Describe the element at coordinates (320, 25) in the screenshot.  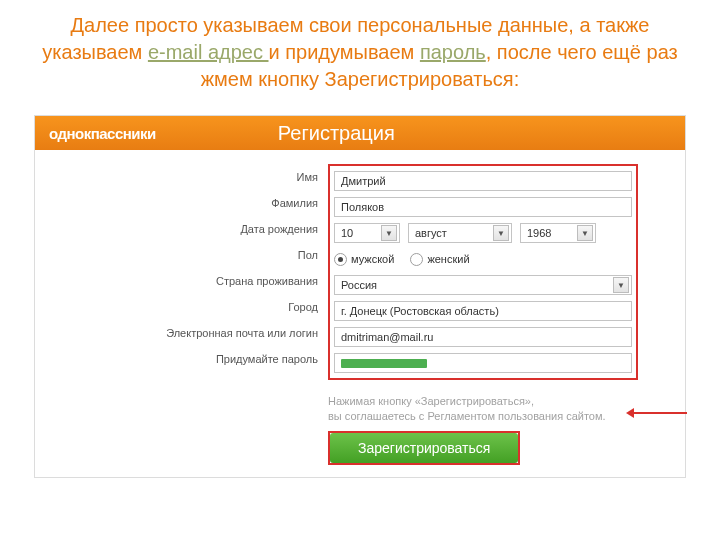
I see `caption-text: Далее просто указываем свои персональные…` at that location.